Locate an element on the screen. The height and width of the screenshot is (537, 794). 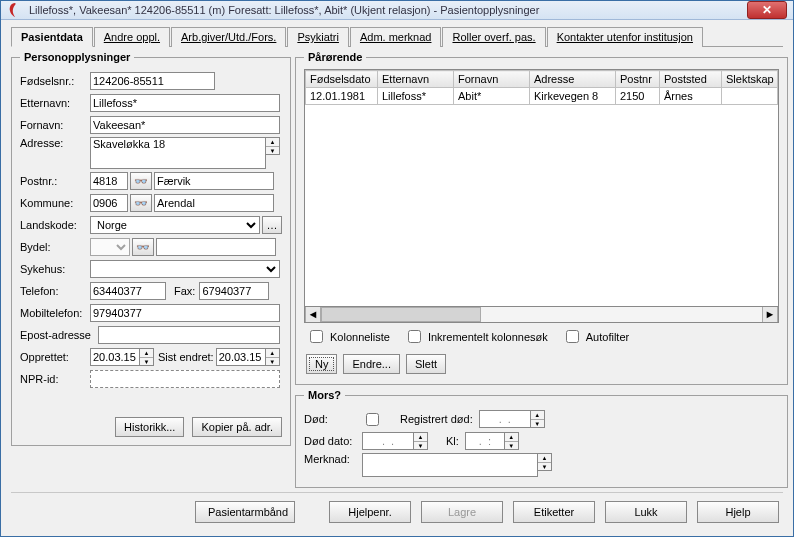
landskode-extra-button: … is located at coordinates (272, 225).